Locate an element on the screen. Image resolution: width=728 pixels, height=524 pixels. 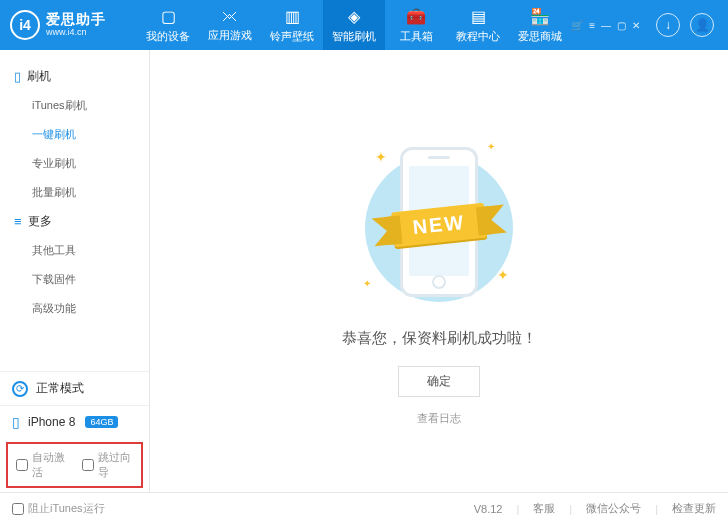
minimize-icon: — is located at coordinates (606, 26).